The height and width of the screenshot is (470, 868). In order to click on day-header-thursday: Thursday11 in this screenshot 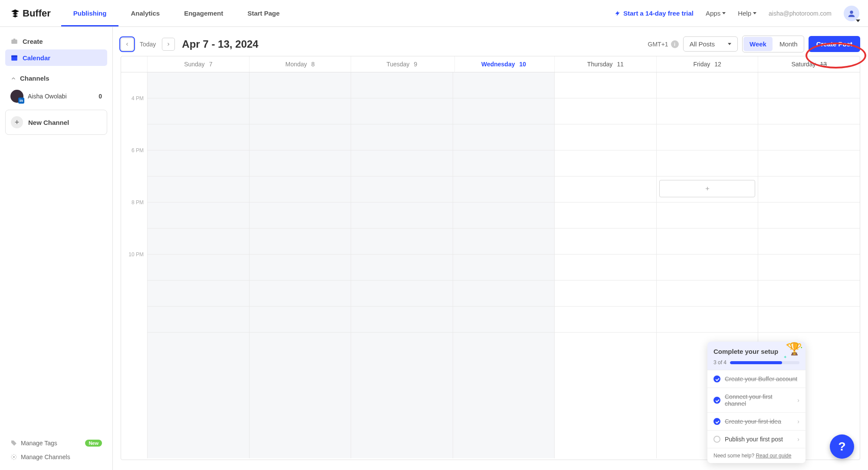, I will do `click(605, 64)`.